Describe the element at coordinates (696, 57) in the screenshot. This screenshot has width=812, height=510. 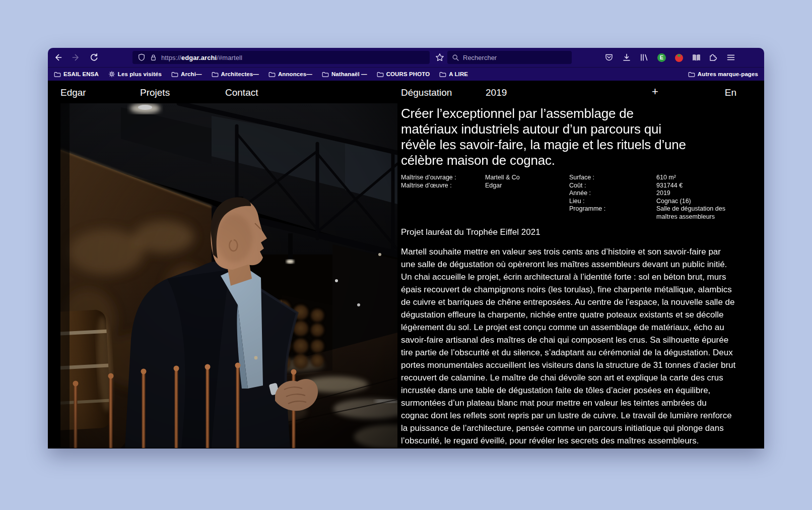
I see `open-book-icon` at that location.